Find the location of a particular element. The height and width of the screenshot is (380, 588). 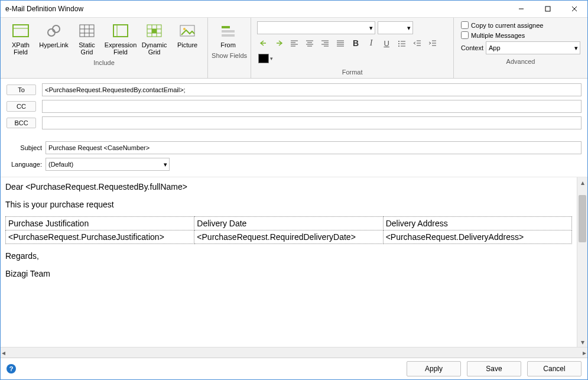

hyperlink-button: HyperLink is located at coordinates (54, 35).